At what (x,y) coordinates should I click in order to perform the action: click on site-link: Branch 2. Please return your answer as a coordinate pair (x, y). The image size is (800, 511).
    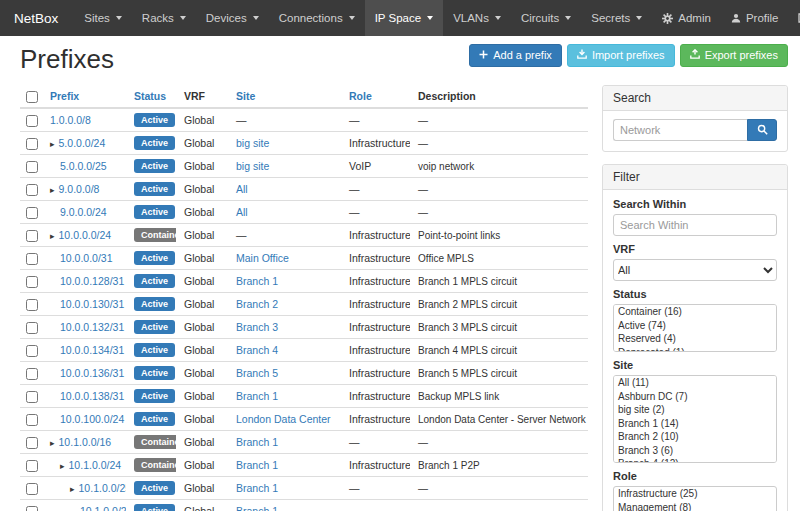
    Looking at the image, I should click on (257, 304).